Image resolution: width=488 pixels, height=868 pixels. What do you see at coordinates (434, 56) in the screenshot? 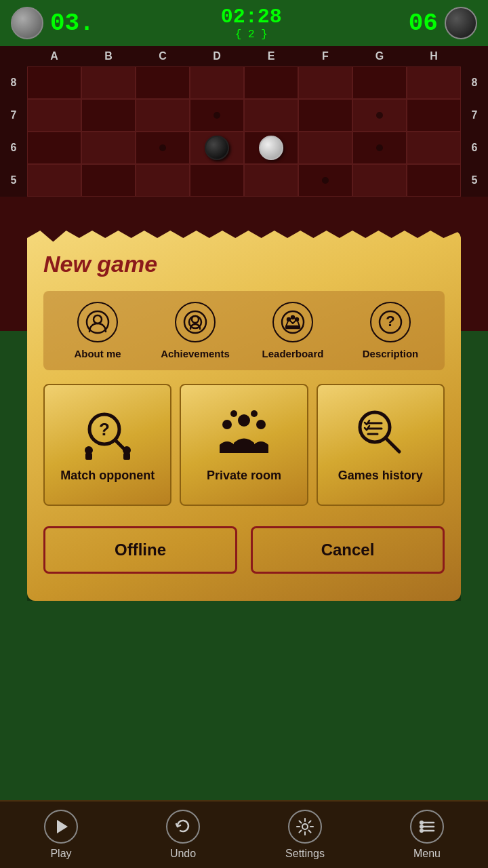
I see `col-h: H` at bounding box center [434, 56].